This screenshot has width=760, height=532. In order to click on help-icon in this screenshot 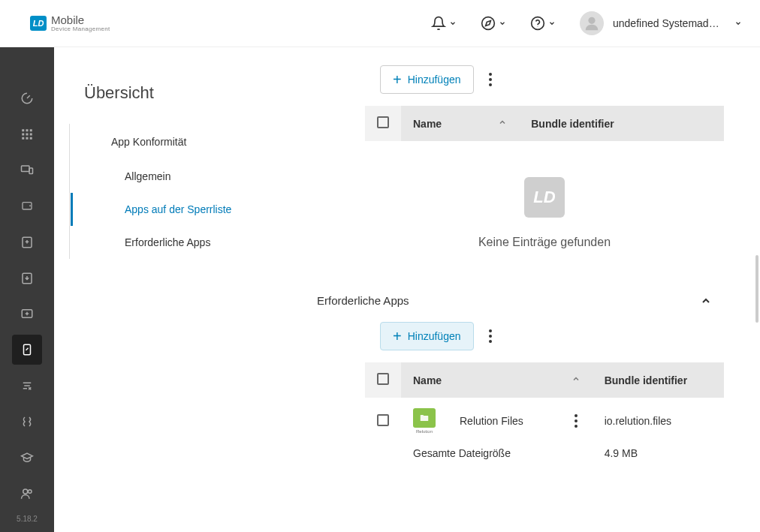, I will do `click(538, 23)`.